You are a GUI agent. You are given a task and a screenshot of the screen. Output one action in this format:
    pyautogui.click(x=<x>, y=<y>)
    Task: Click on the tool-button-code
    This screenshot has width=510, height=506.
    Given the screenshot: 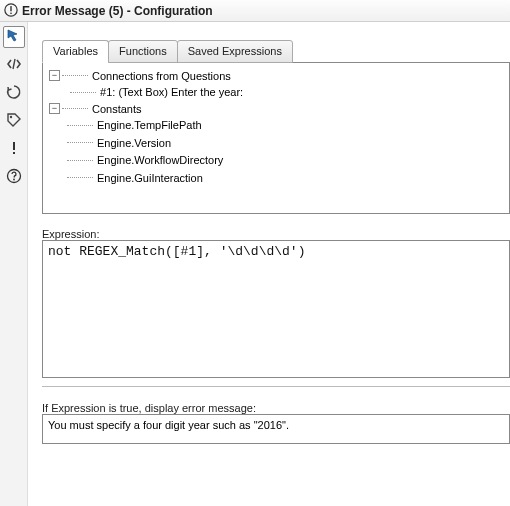 What is the action you would take?
    pyautogui.click(x=14, y=65)
    